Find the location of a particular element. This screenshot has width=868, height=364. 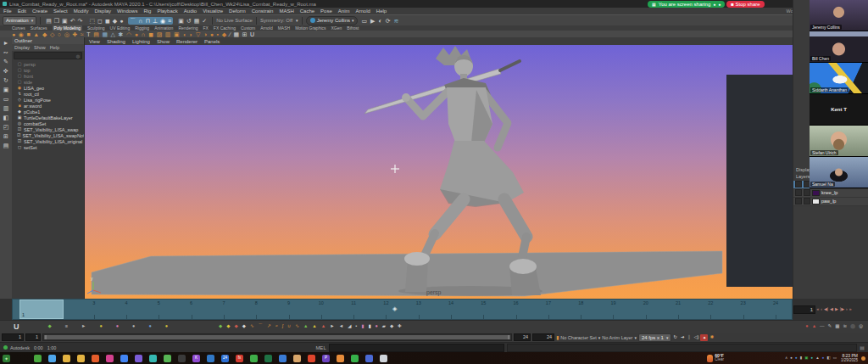

playback-button: ‹ is located at coordinates (822, 309).